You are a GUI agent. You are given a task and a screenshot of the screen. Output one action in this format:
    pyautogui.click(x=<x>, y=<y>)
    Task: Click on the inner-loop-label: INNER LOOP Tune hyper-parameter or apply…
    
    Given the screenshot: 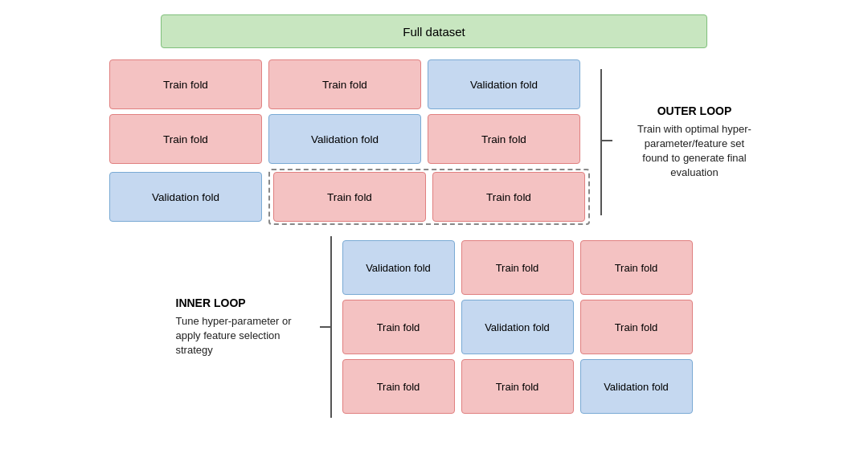 What is the action you would take?
    pyautogui.click(x=246, y=328)
    